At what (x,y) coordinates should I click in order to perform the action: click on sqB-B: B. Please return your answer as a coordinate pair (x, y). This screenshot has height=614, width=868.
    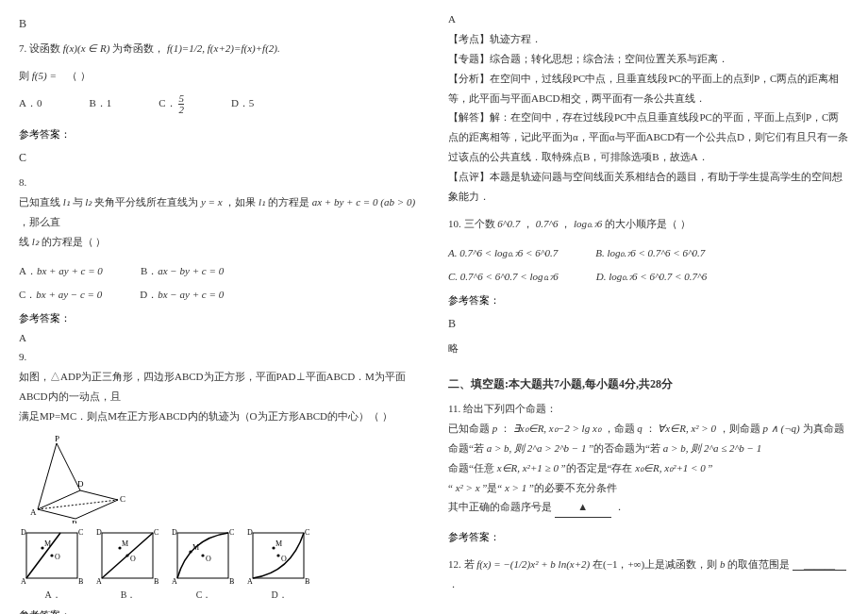
    Looking at the image, I should click on (157, 581).